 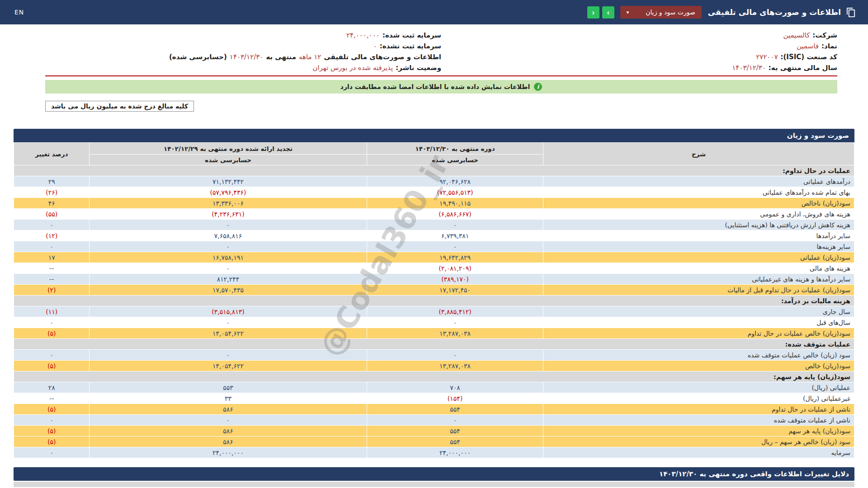 What do you see at coordinates (434, 279) in the screenshot?
I see `table-row: سایر درآمدها و هزینه های غیرعملیاتی(۳۸۹,…` at bounding box center [434, 279].